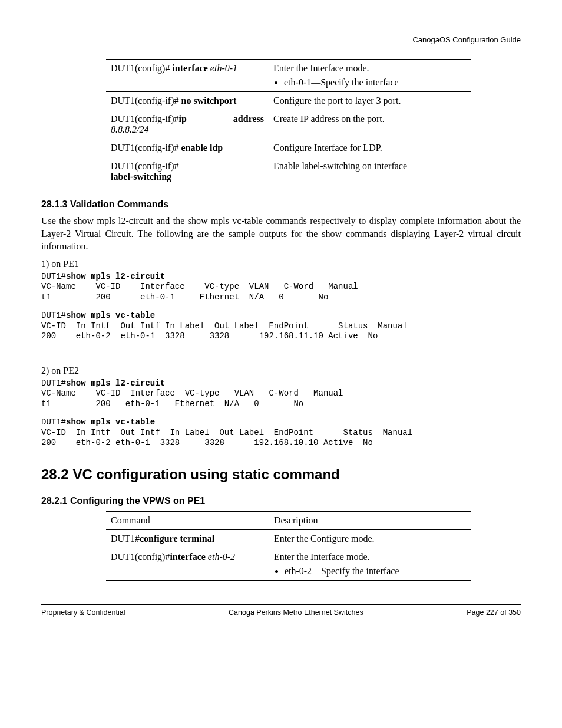 The image size is (562, 728). I want to click on col-header-command: Command, so click(187, 520).